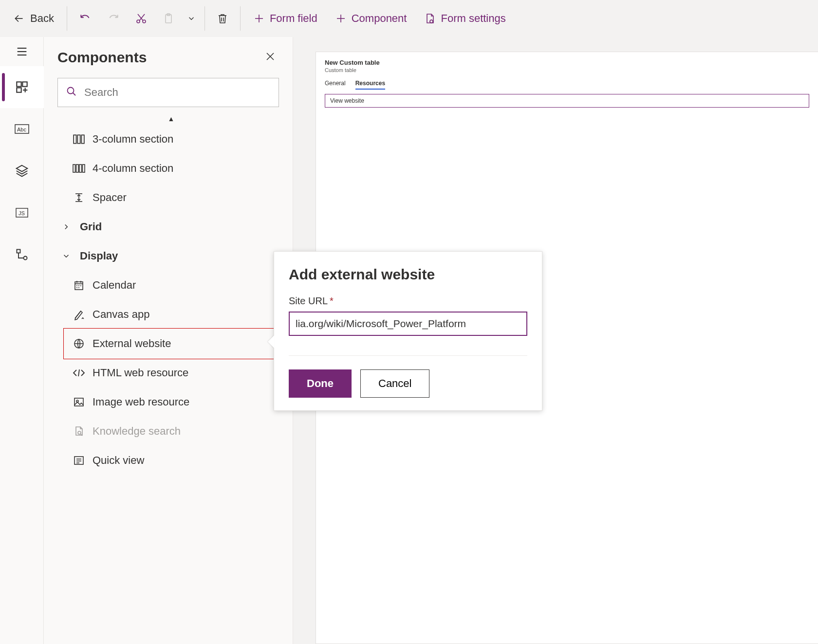 The width and height of the screenshot is (818, 644). Describe the element at coordinates (110, 198) in the screenshot. I see `item-label: Spacer` at that location.